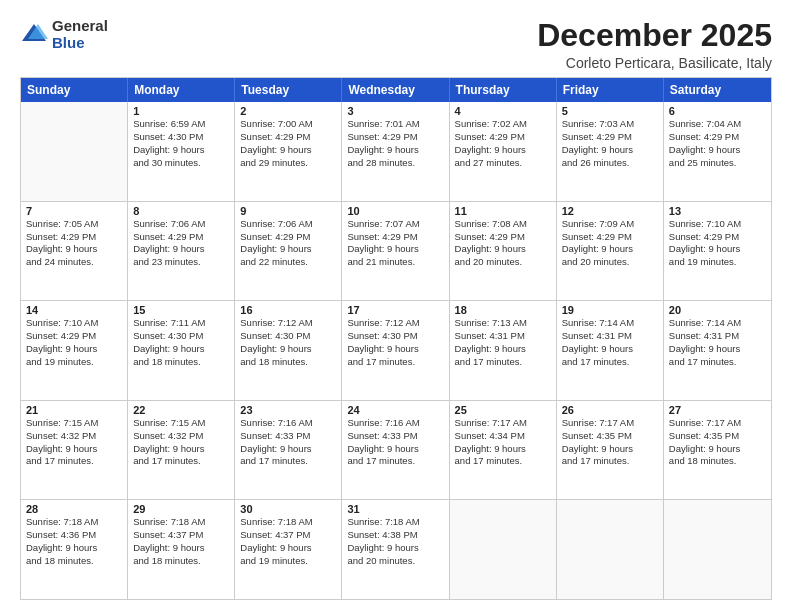 This screenshot has height=612, width=792. I want to click on calendar-day-12: 12Sunrise: 7:09 AMSunset: 4:29 PMDayligh…, so click(610, 252).